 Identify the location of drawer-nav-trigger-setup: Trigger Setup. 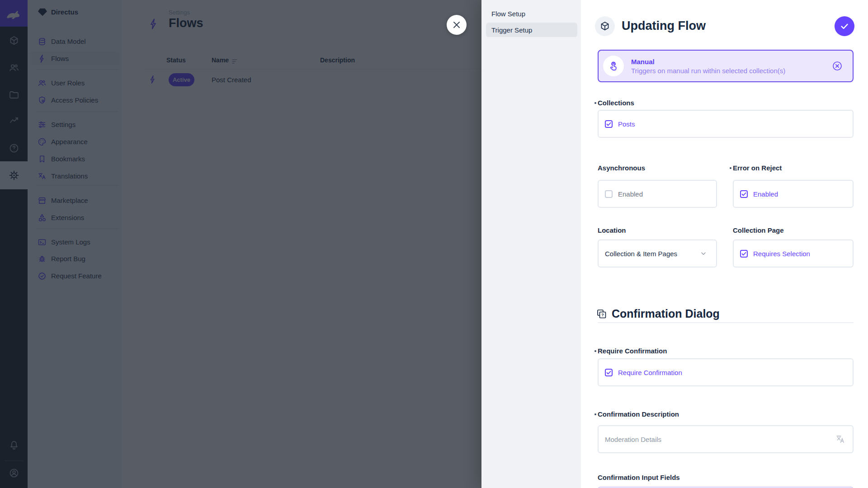
(532, 30).